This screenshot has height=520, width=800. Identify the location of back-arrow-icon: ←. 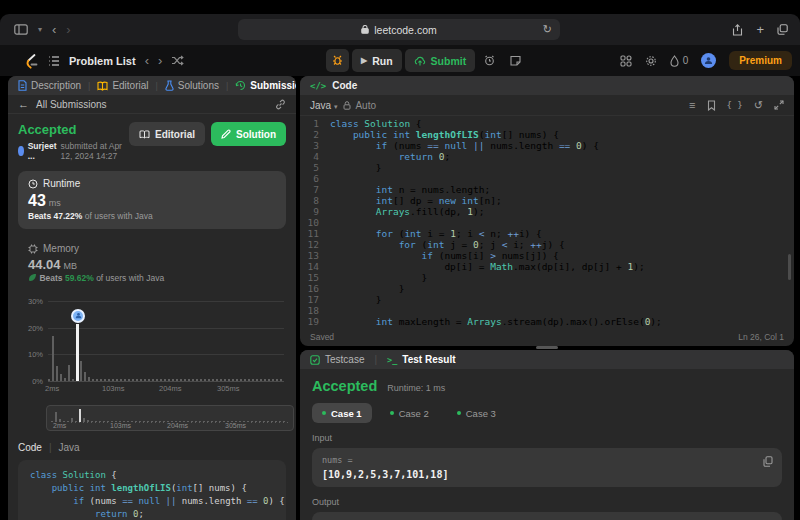
(24, 104).